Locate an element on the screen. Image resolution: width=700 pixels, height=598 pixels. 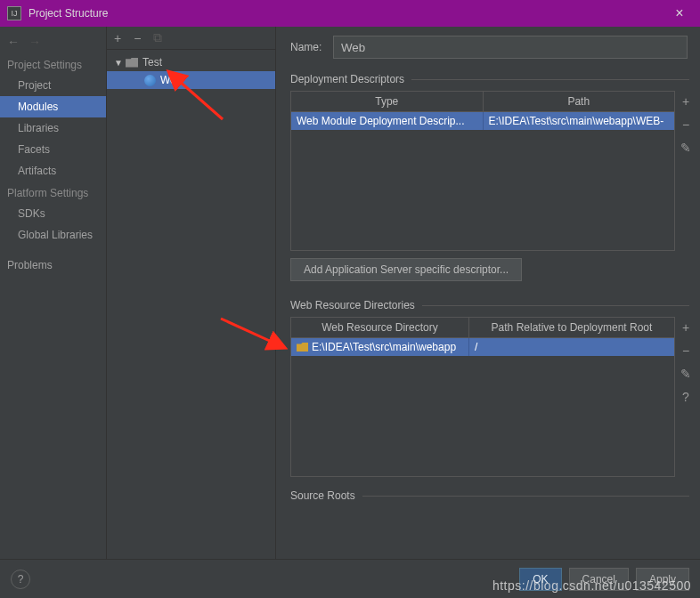
close-icon: × is located at coordinates (680, 13).